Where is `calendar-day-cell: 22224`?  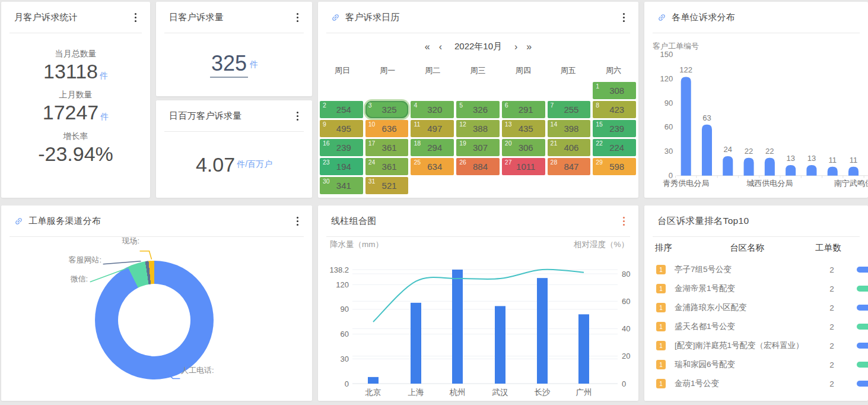
calendar-day-cell: 22224 is located at coordinates (615, 147).